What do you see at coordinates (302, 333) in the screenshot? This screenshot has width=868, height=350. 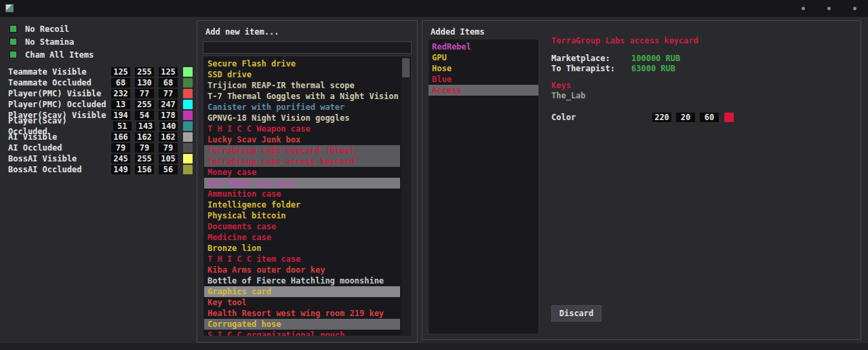 I see `list-item: S I C C organizational pouch` at bounding box center [302, 333].